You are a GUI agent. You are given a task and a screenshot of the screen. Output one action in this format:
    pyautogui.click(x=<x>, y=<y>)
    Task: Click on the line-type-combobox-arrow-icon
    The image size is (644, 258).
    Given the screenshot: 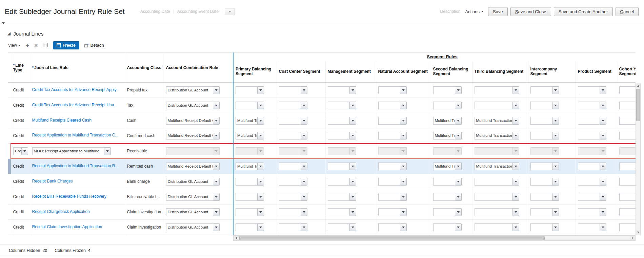 What is the action you would take?
    pyautogui.click(x=25, y=151)
    